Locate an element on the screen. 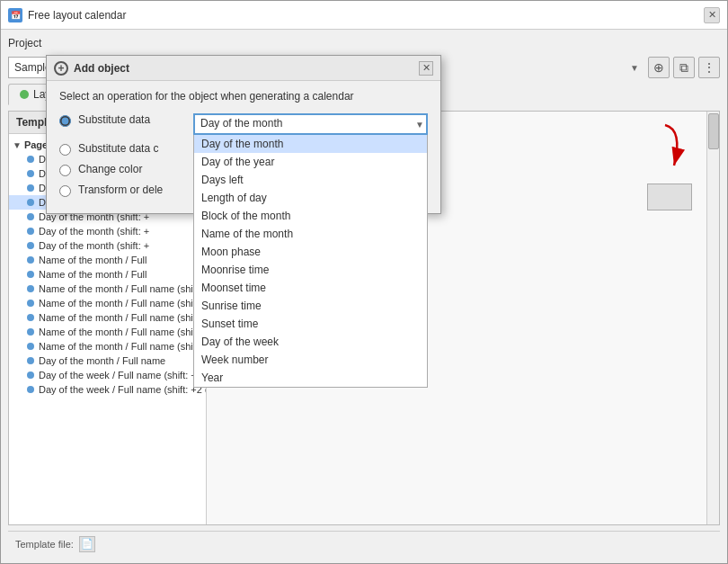 The width and height of the screenshot is (728, 564). list-item: Name of the month / Full name (shift: +6… is located at coordinates (108, 346).